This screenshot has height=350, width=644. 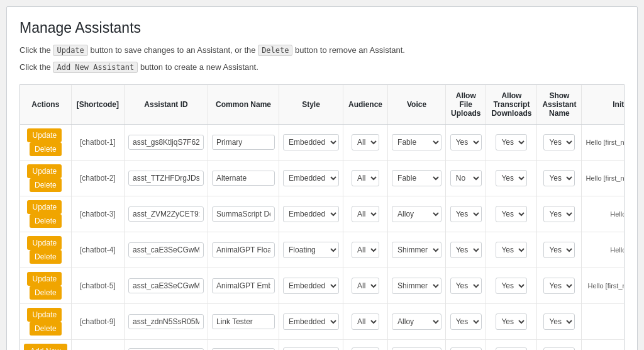 I want to click on th-shortcode: [Shortcode], so click(x=97, y=104).